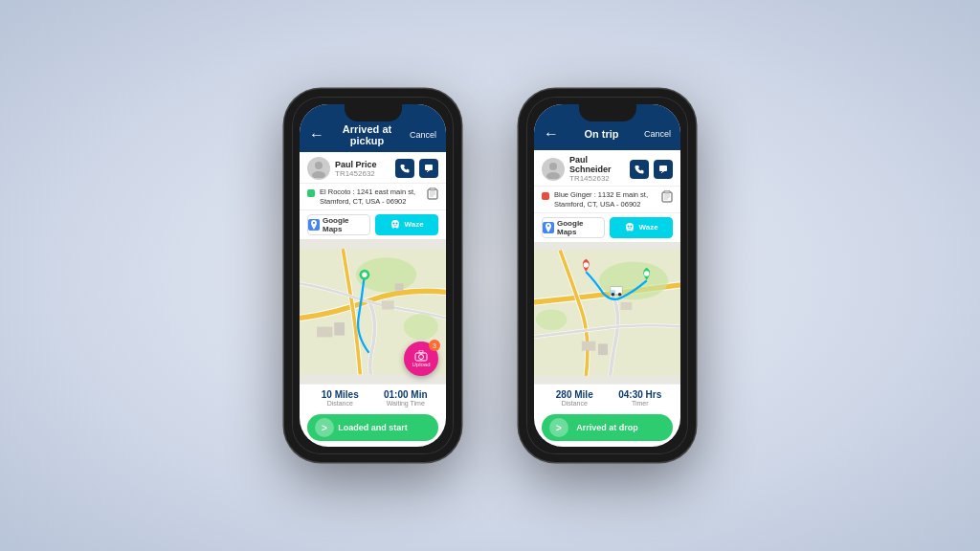 The height and width of the screenshot is (551, 980). I want to click on phone-frame-1: ← Arrived at pickup Cancel Paul Price TR…, so click(373, 276).